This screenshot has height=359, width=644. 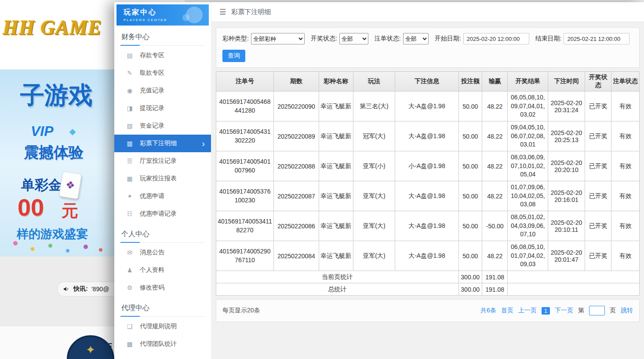 What do you see at coordinates (163, 91) in the screenshot?
I see `sidebar-item-recharge-records: ◉充值记录` at bounding box center [163, 91].